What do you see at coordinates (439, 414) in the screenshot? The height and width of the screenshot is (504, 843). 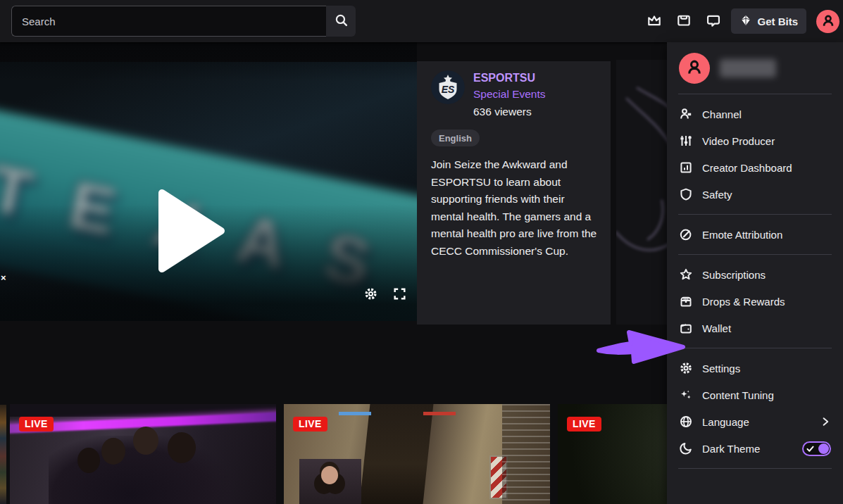 I see `hud-health-bar-red` at bounding box center [439, 414].